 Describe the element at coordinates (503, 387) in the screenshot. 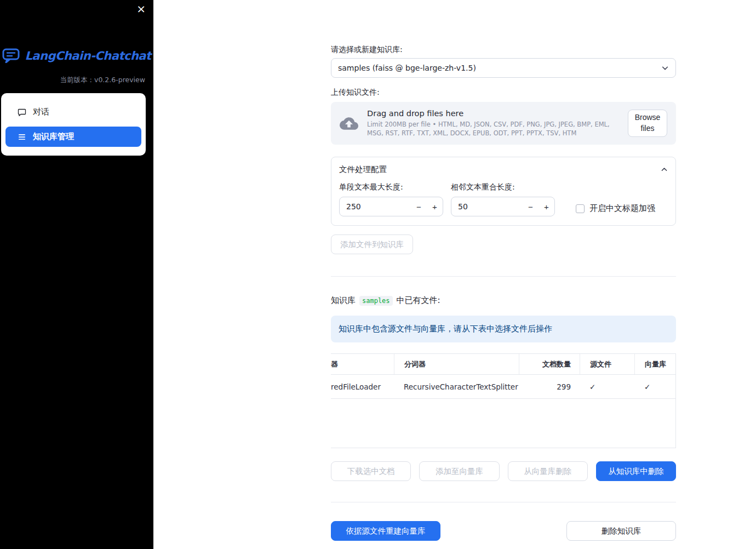

I see `table-row: redFileLoader RecursiveCharacterTextSpli…` at that location.